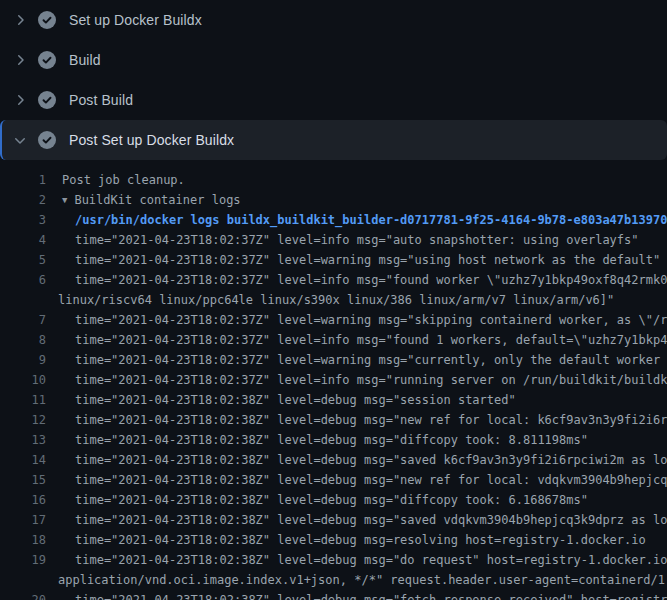 Image resolution: width=667 pixels, height=600 pixels. I want to click on step-label: Build, so click(85, 60).